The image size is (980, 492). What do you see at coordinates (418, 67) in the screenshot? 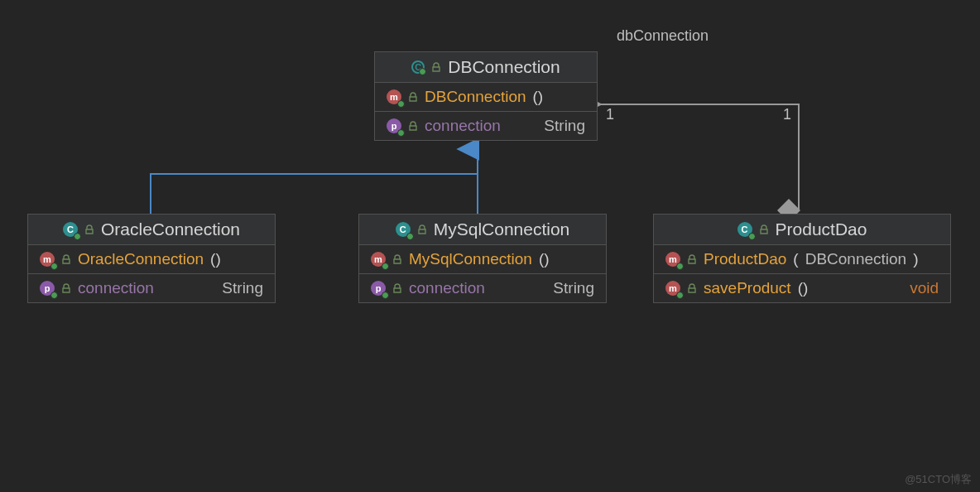
I see `class-abstract-icon: C` at bounding box center [418, 67].